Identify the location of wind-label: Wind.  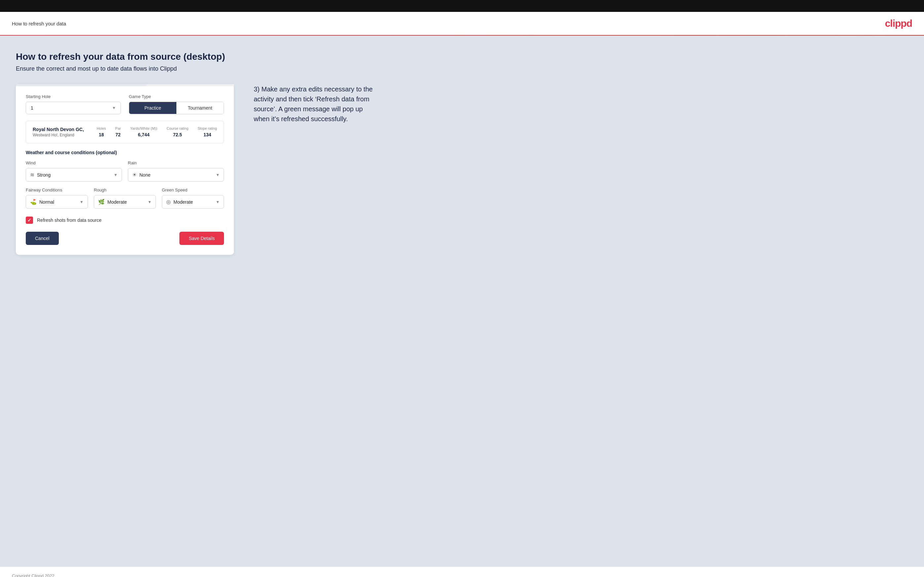
(74, 163).